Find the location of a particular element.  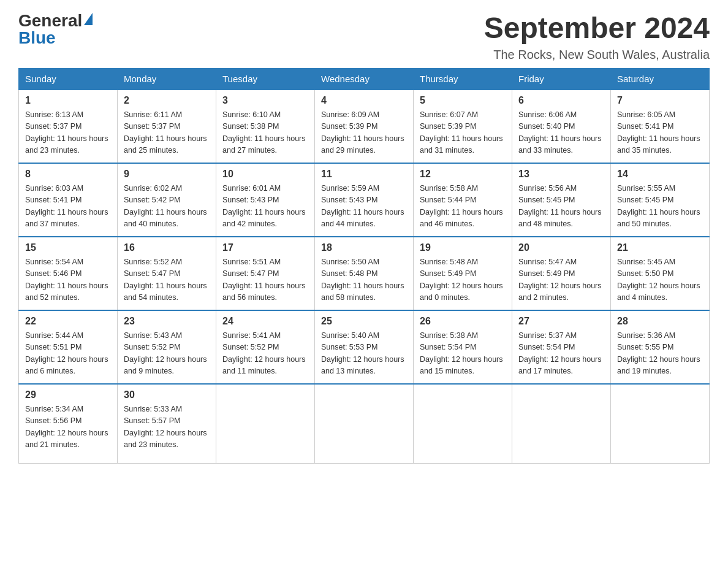

day-number: 27 is located at coordinates (561, 321).